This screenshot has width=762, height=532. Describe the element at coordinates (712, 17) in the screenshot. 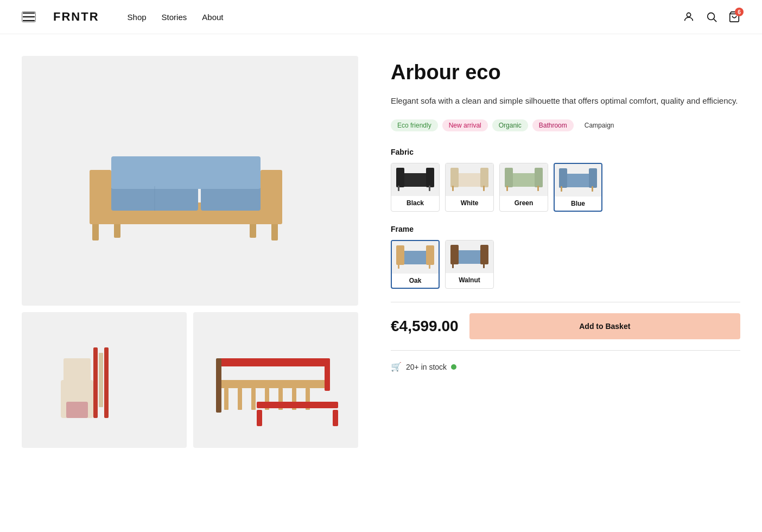

I see `search-icon` at that location.